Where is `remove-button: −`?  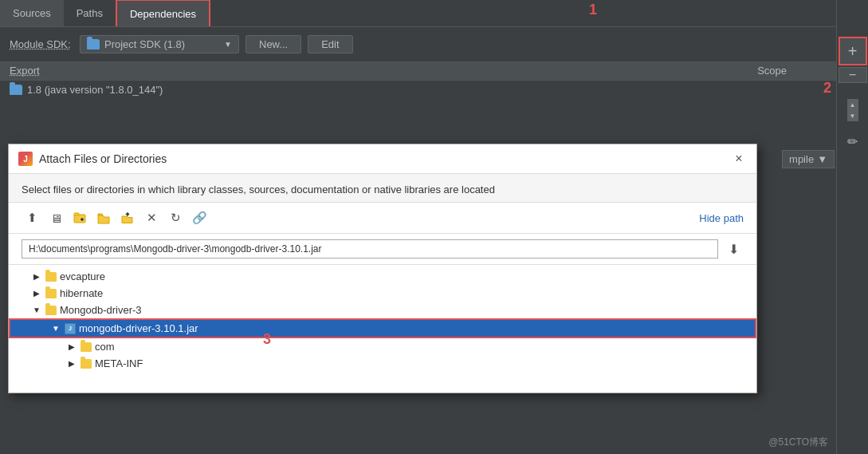
remove-button: − is located at coordinates (853, 75).